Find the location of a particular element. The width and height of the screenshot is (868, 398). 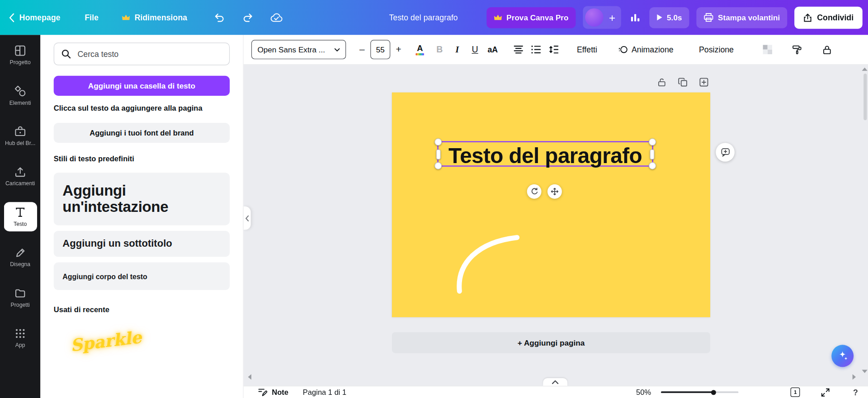

rail-item-text: Testo is located at coordinates (20, 217).